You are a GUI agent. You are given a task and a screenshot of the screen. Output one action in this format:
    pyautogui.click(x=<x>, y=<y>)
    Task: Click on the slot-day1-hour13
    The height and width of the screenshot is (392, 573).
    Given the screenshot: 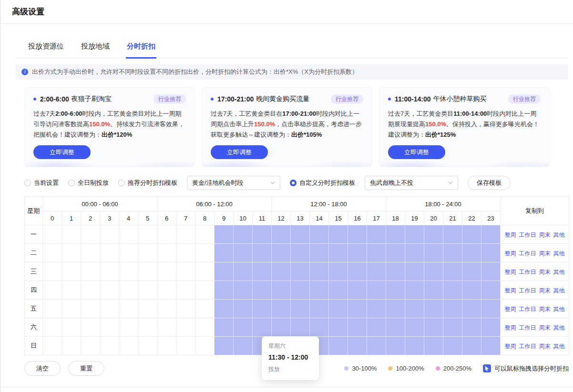 What is the action you would take?
    pyautogui.click(x=300, y=234)
    